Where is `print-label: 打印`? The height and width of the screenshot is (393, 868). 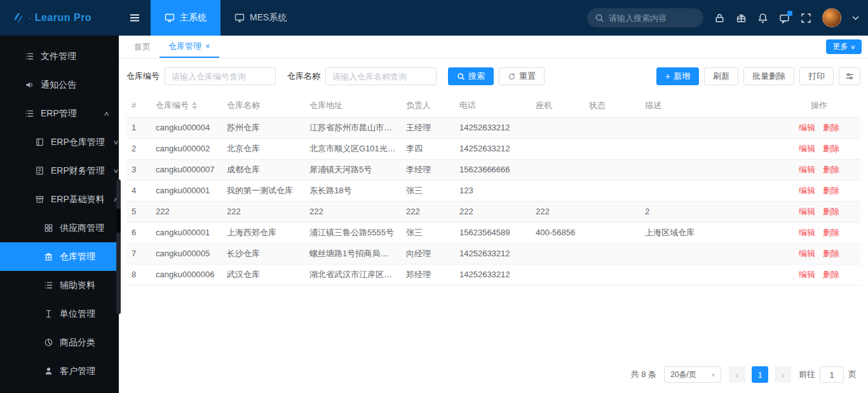 print-label: 打印 is located at coordinates (817, 76).